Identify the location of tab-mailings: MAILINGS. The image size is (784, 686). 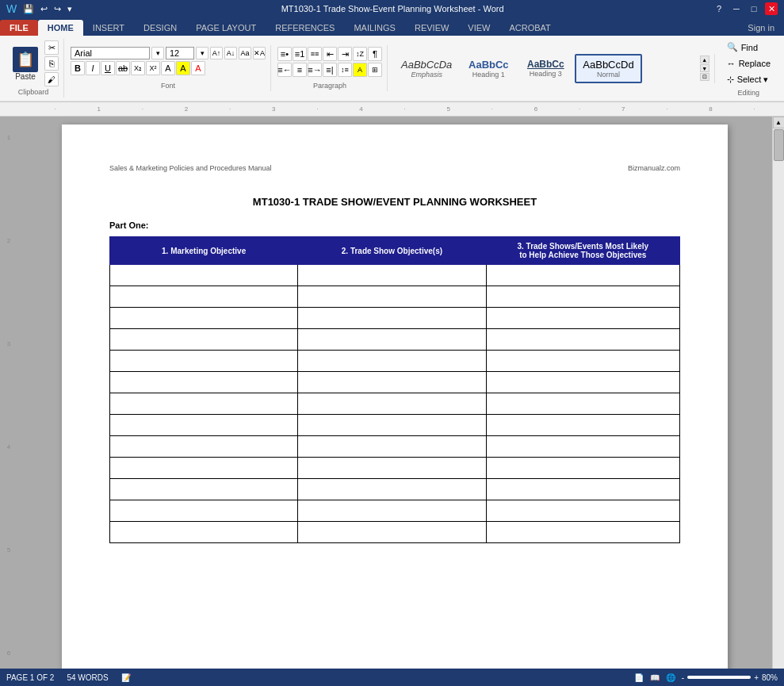
(374, 28).